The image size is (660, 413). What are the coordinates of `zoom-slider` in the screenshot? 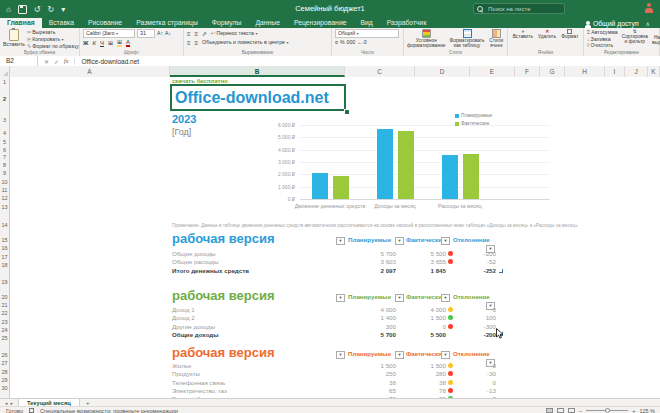 It's located at (607, 410).